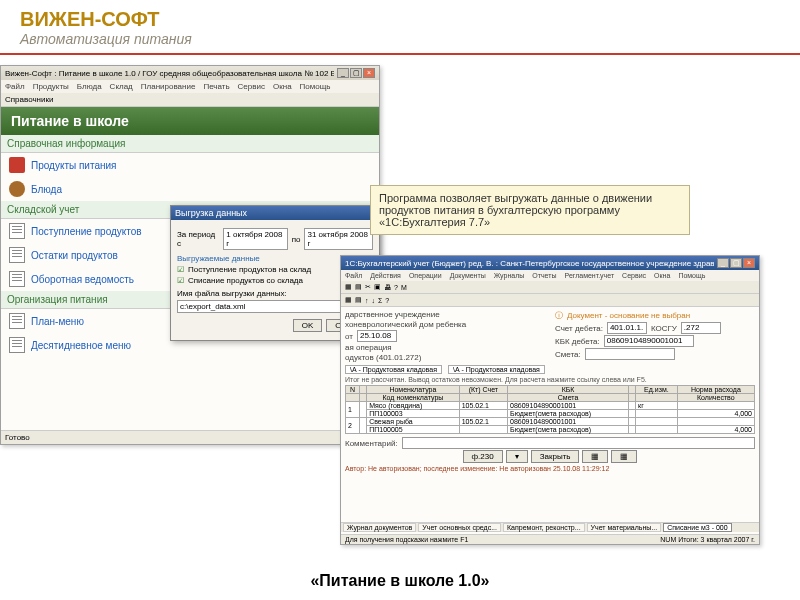 This screenshot has width=800, height=600. Describe the element at coordinates (377, 336) in the screenshot. I see `date-input: 25.10.08` at that location.